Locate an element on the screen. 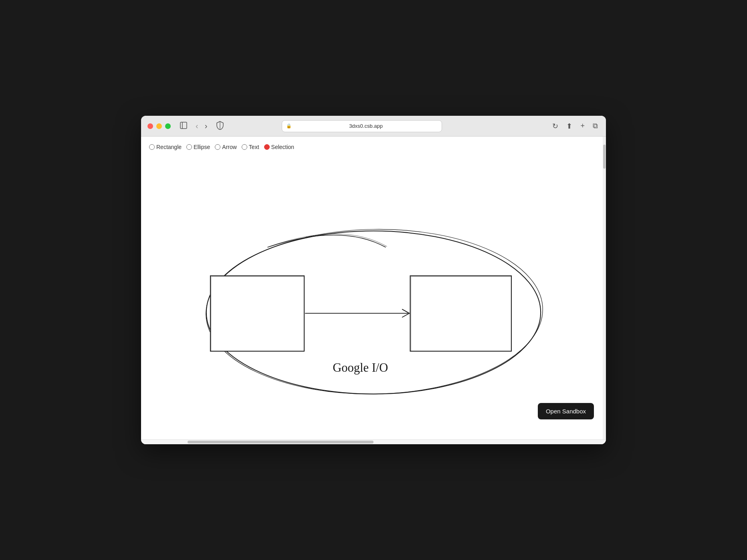 Image resolution: width=747 pixels, height=560 pixels. share-button: ⬆ is located at coordinates (569, 126).